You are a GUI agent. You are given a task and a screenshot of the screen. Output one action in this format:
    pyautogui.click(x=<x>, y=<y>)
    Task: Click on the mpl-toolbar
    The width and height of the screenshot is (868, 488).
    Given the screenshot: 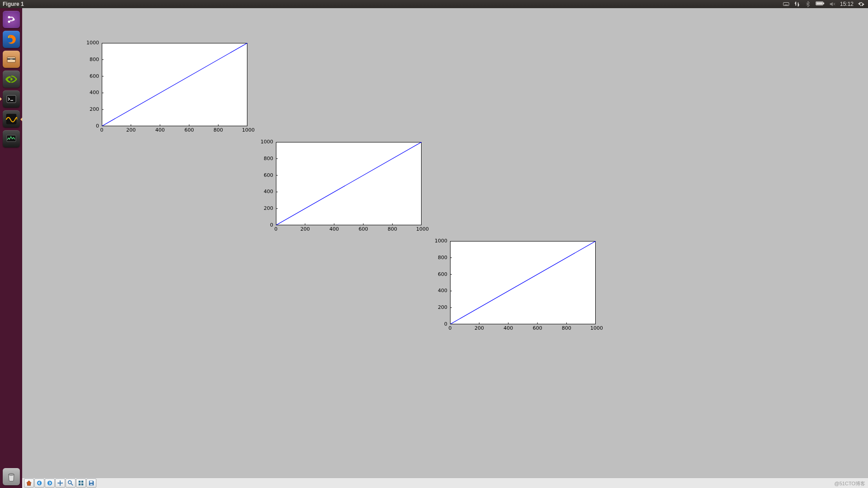 What is the action you would take?
    pyautogui.click(x=445, y=483)
    